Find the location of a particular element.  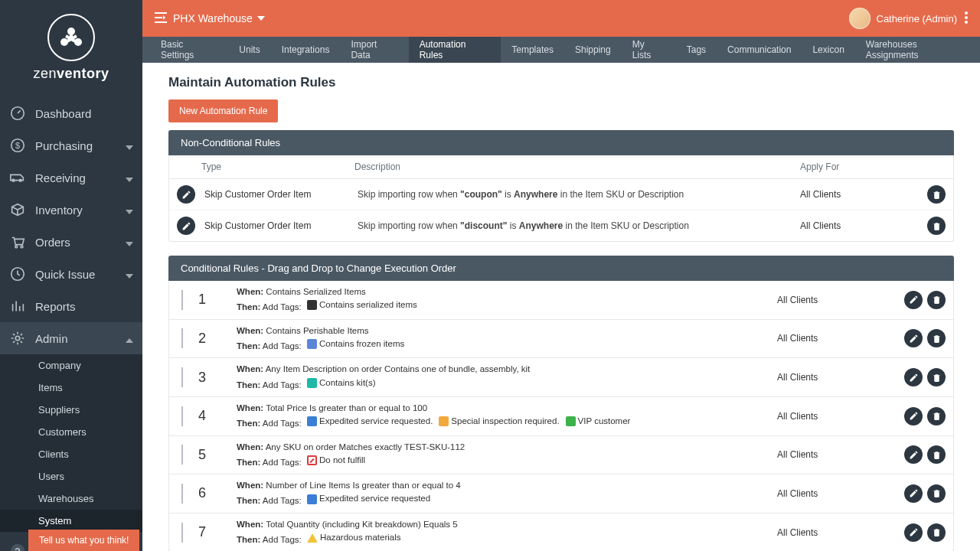

subnav-item-customers: Customers is located at coordinates (71, 432).